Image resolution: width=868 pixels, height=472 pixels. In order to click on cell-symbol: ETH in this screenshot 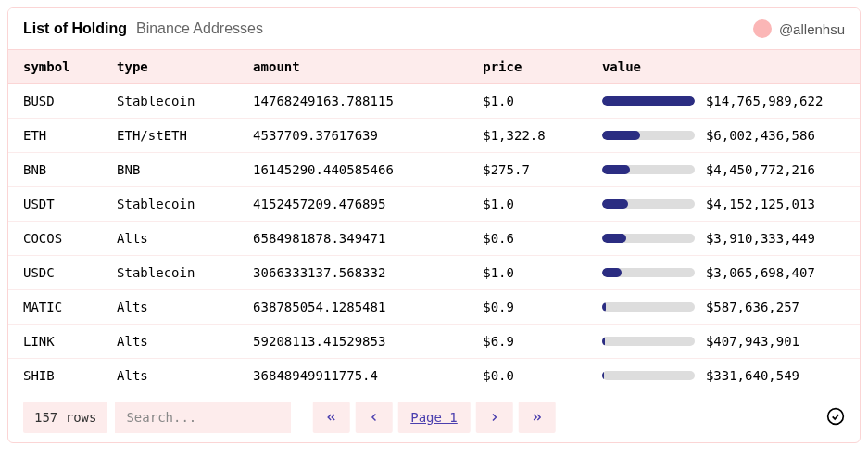, I will do `click(56, 135)`.